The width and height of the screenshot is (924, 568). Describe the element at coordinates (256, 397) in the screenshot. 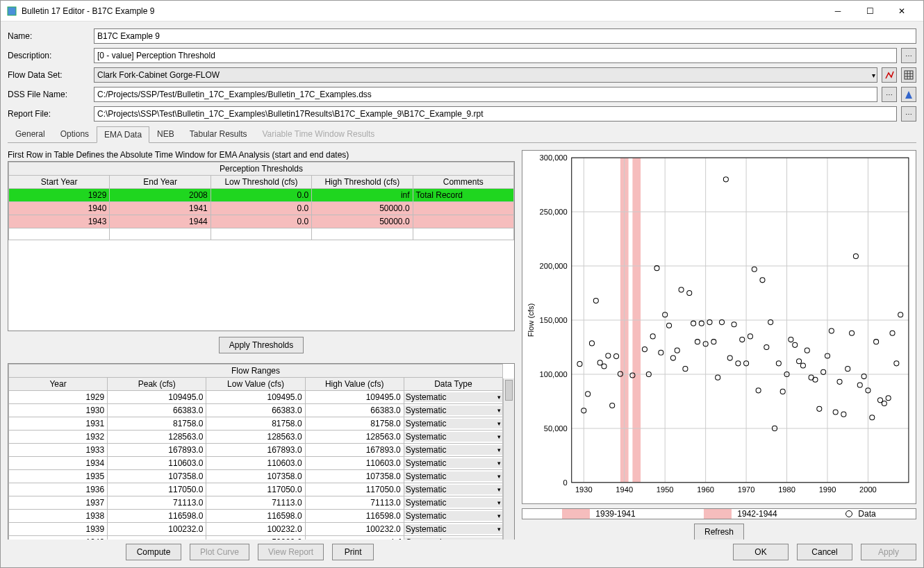

I see `flow-row: 1929109495.0109495.0109495.0Systematic▾` at that location.